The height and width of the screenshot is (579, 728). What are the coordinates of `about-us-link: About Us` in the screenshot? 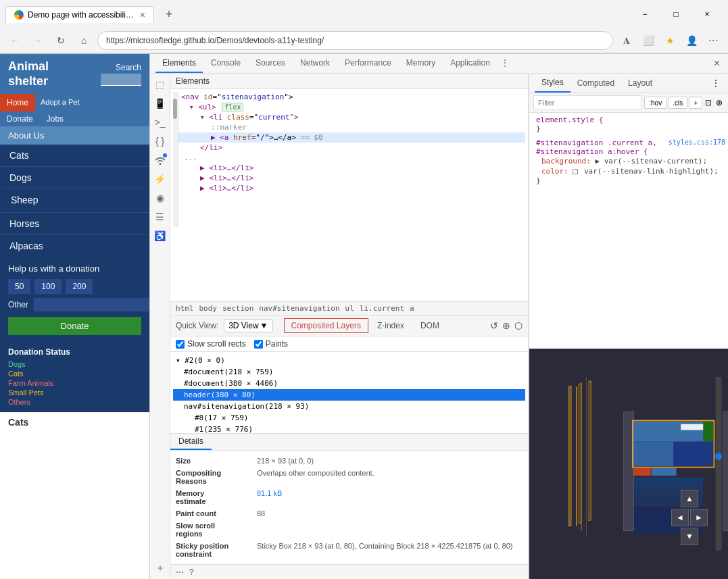 It's located at (74, 135).